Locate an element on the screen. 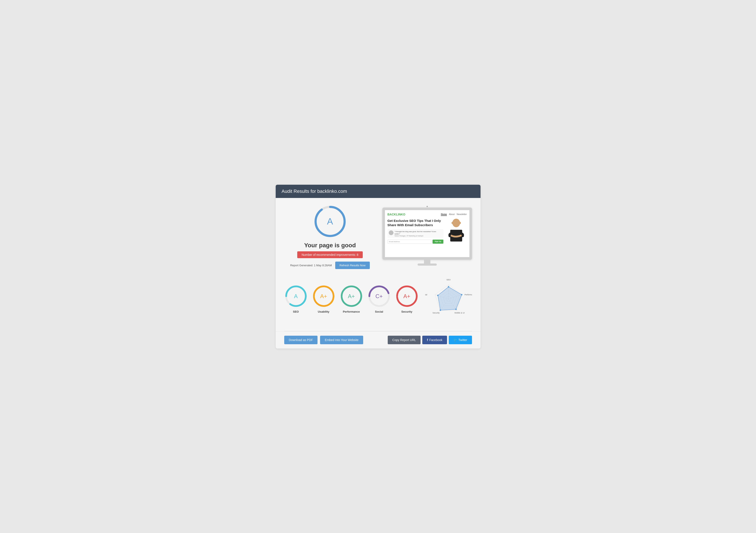 The width and height of the screenshot is (756, 533). score-grade-usability: A+ is located at coordinates (323, 296).